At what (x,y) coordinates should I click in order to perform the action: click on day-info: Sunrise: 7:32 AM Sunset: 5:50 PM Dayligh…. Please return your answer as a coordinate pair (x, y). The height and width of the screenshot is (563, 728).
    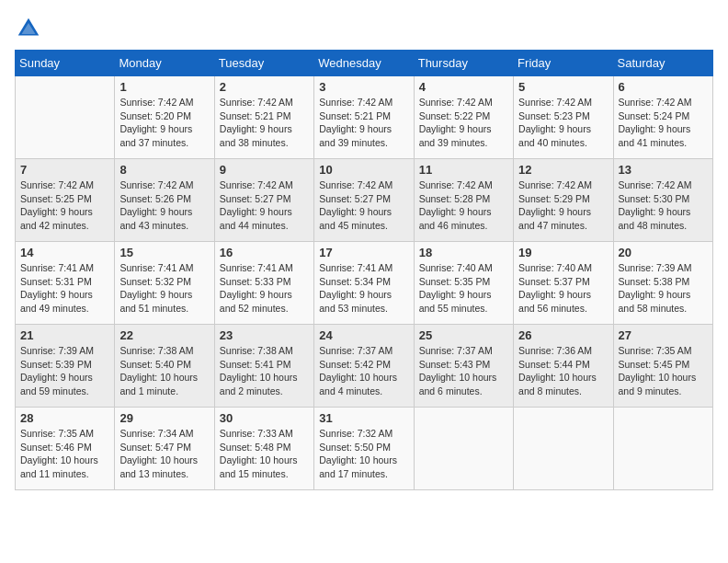
    Looking at the image, I should click on (364, 454).